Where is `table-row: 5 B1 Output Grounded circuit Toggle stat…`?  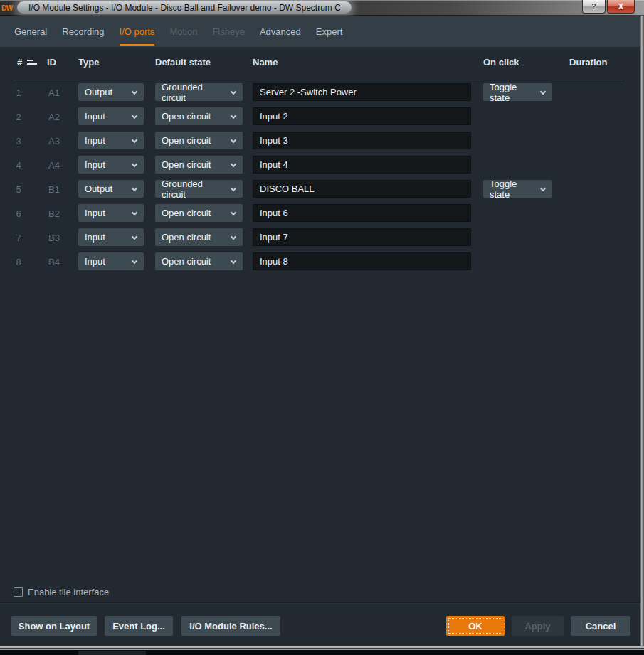
table-row: 5 B1 Output Grounded circuit Toggle stat… is located at coordinates (320, 189).